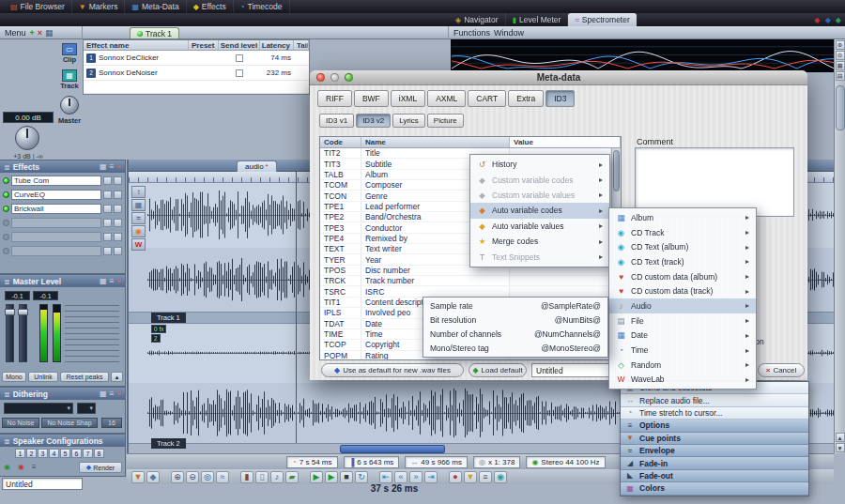 The width and height of the screenshot is (845, 504). What do you see at coordinates (86, 408) in the screenshot?
I see `dither-mode-dropdown` at bounding box center [86, 408].